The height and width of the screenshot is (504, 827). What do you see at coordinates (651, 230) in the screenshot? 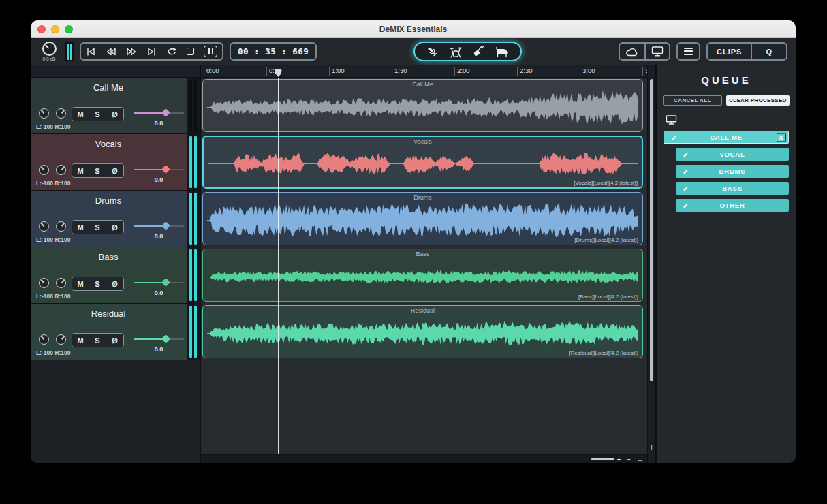
I see `v-scrollbar-thumb` at bounding box center [651, 230].